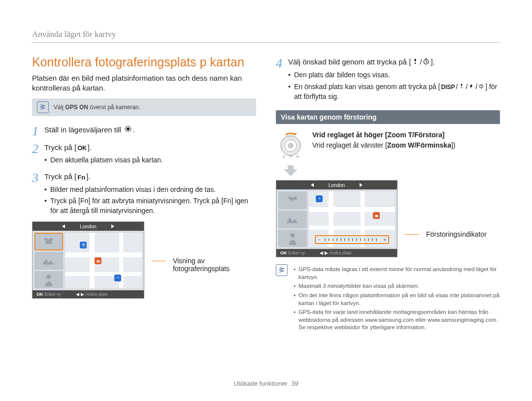 The image size is (532, 401). What do you see at coordinates (456, 234) in the screenshot?
I see `callout-label: Förstoringsindikator` at bounding box center [456, 234].